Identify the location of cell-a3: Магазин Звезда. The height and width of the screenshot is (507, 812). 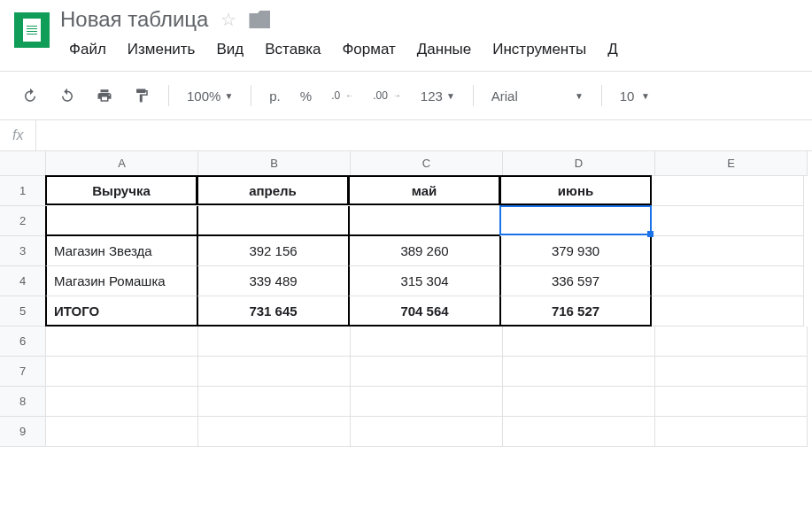
(121, 251).